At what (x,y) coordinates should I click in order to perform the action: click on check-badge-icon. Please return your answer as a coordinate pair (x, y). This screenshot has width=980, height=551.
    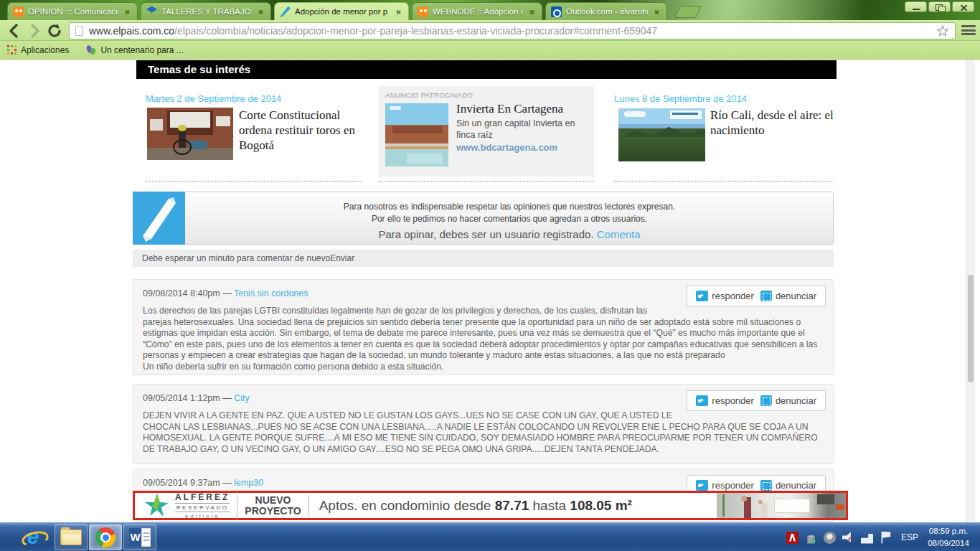
    Looking at the image, I should click on (816, 542).